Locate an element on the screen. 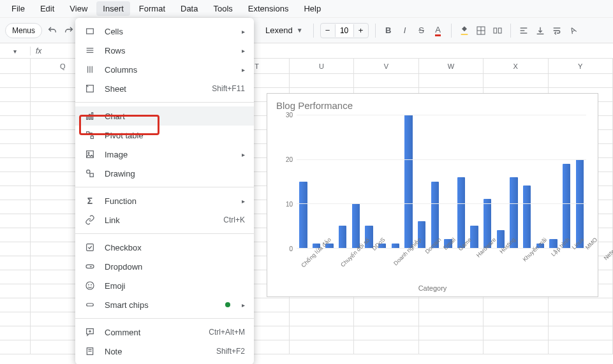  menu-item-drawing: Drawing is located at coordinates (165, 173).